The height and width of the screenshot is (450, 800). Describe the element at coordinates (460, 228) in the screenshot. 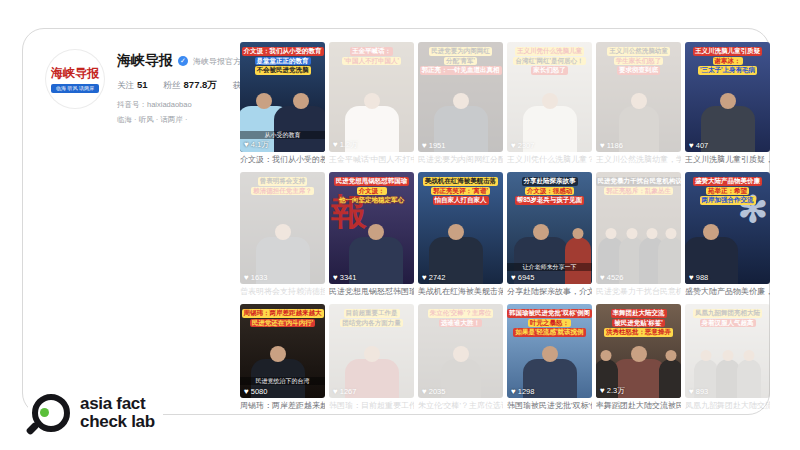

I see `video-thumbnail: 美战机在红海被美舰击落郭正亮笑评：'离谱'怕自家人打自家人♥2742` at that location.